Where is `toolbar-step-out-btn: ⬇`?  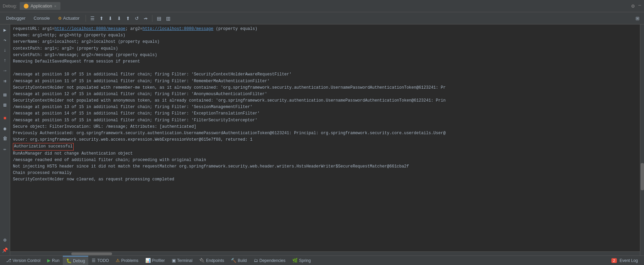 toolbar-step-out-btn: ⬇ is located at coordinates (119, 18).